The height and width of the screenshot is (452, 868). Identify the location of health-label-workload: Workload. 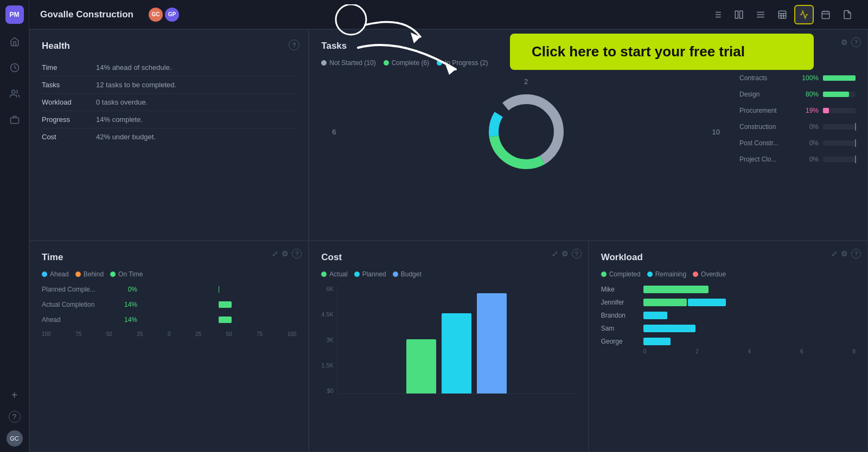
(69, 102).